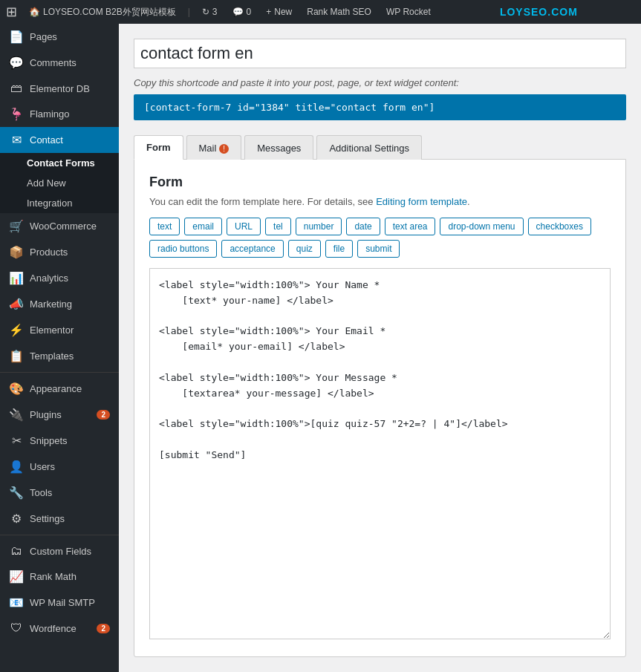  Describe the element at coordinates (53, 628) in the screenshot. I see `sidebar-item-label: Wordfence` at that location.